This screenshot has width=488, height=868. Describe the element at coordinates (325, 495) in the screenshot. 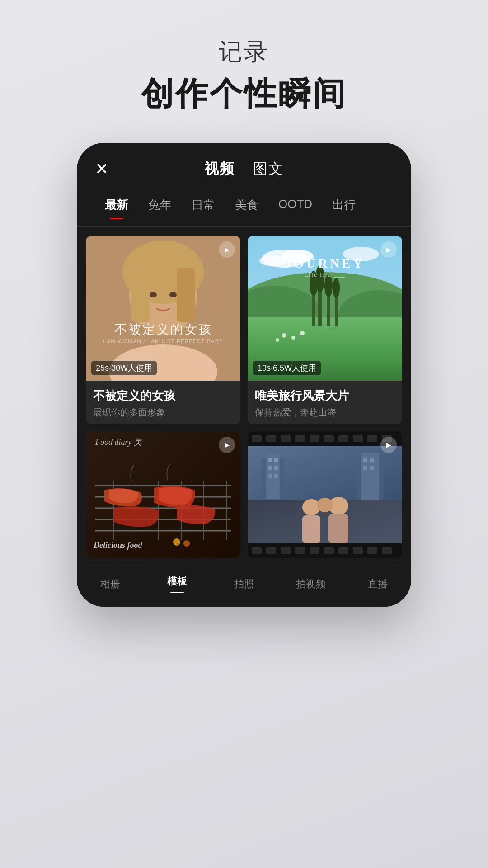

I see `film-card-image: ▶` at that location.